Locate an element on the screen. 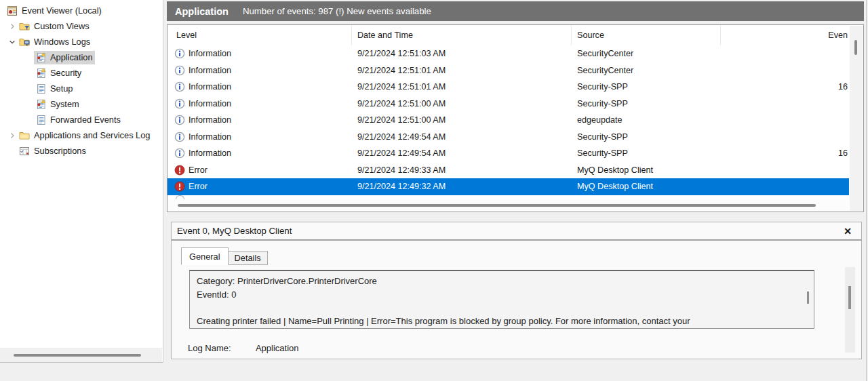 The image size is (868, 381). console-tree: Event Viewer (Local)Custom ViewsWindows … is located at coordinates (81, 81).